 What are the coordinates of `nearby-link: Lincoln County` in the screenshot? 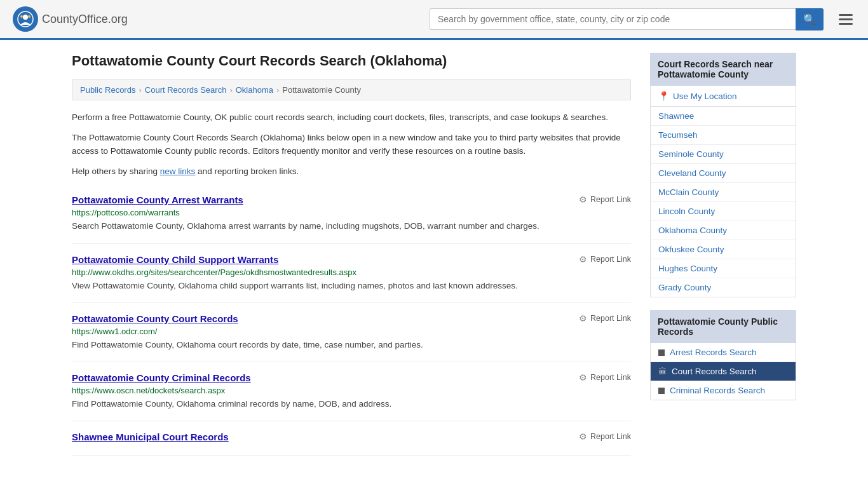 It's located at (723, 211).